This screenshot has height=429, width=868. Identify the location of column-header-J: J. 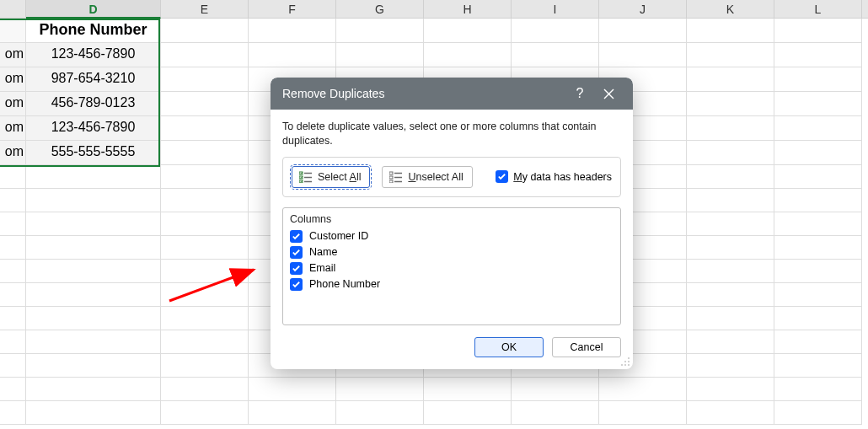
(643, 9).